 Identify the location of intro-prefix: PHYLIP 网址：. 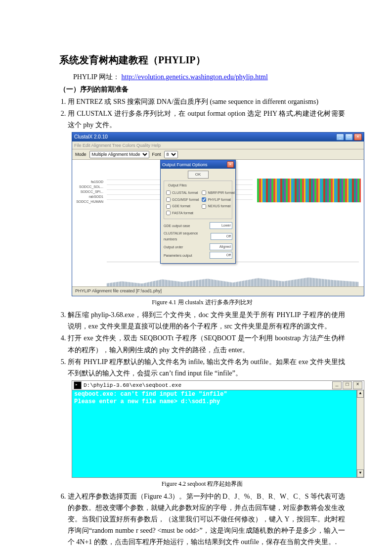
(97, 77).